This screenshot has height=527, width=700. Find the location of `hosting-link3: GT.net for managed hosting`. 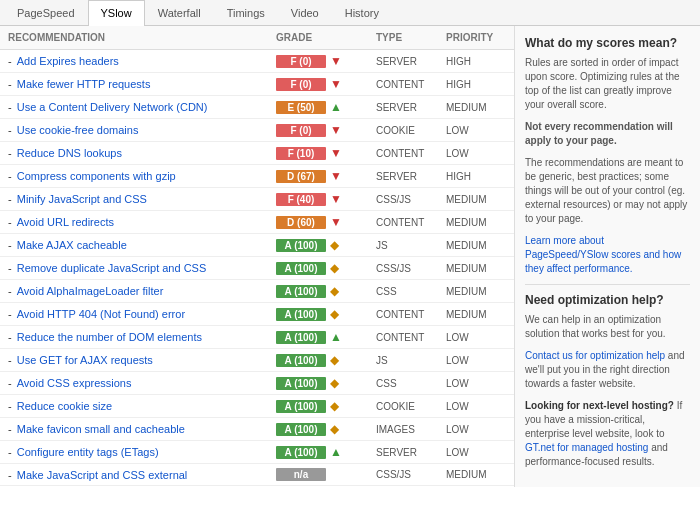

hosting-link3: GT.net for managed hosting is located at coordinates (586, 448).